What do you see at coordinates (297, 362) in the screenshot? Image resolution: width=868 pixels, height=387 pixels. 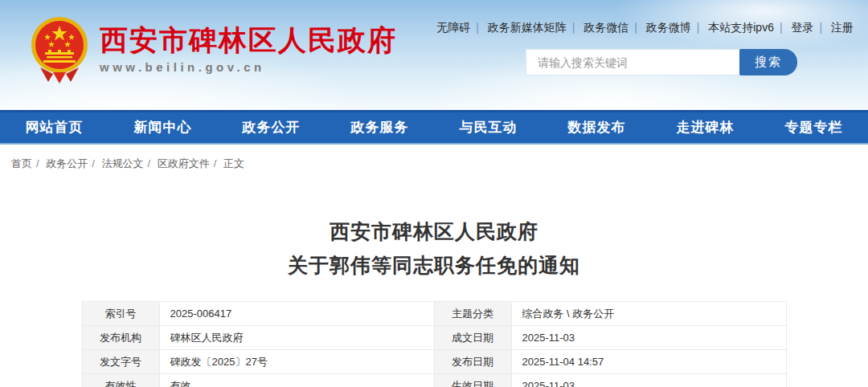 I see `meta-value-doc-number: 碑政发〔2025〕27号` at bounding box center [297, 362].